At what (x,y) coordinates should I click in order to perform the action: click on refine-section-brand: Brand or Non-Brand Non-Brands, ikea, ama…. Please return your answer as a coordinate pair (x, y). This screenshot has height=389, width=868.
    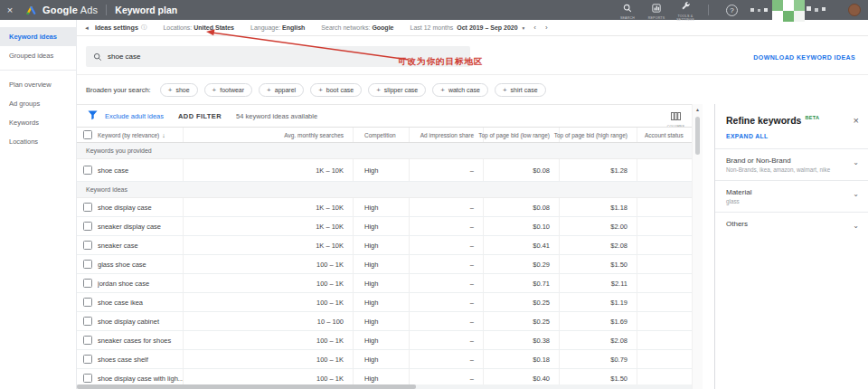
    Looking at the image, I should click on (792, 165).